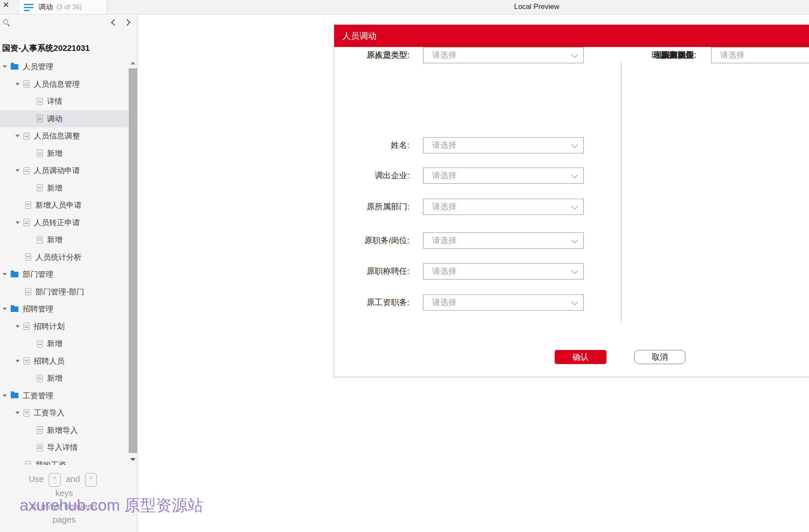 This screenshot has height=532, width=809. Describe the element at coordinates (66, 48) in the screenshot. I see `project-title: 国资-人事系统20221031` at that location.